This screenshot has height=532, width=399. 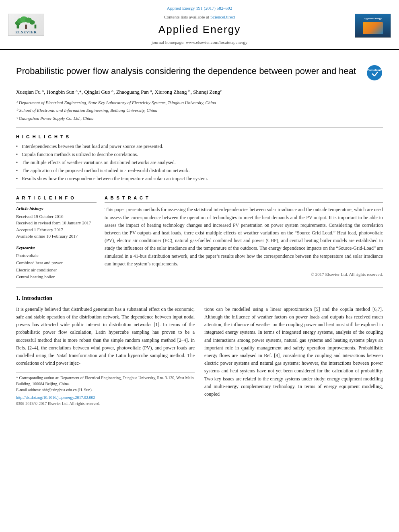 I want to click on journal-title: Applied Energy, so click(x=200, y=30).